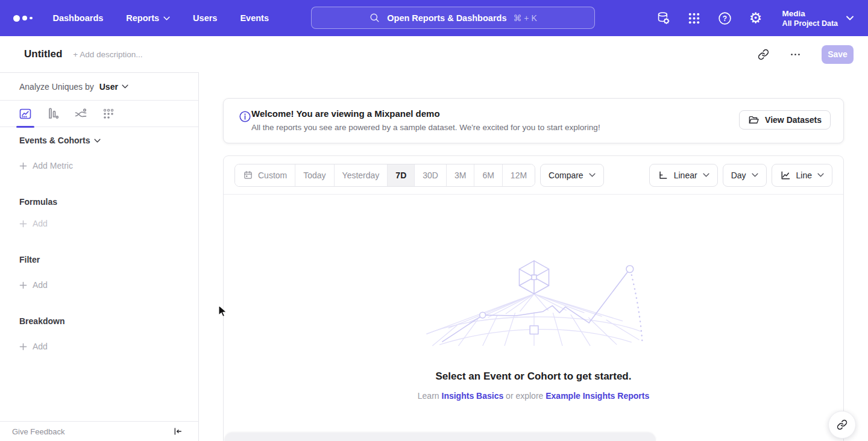  Describe the element at coordinates (34, 224) in the screenshot. I see `add-formula-button: Add` at that location.